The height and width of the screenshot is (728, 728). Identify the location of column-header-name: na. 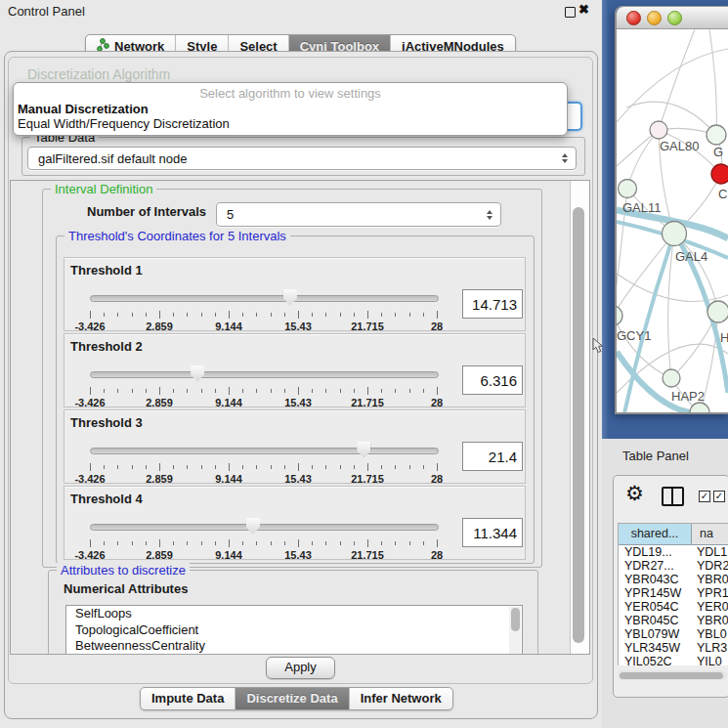
(709, 534).